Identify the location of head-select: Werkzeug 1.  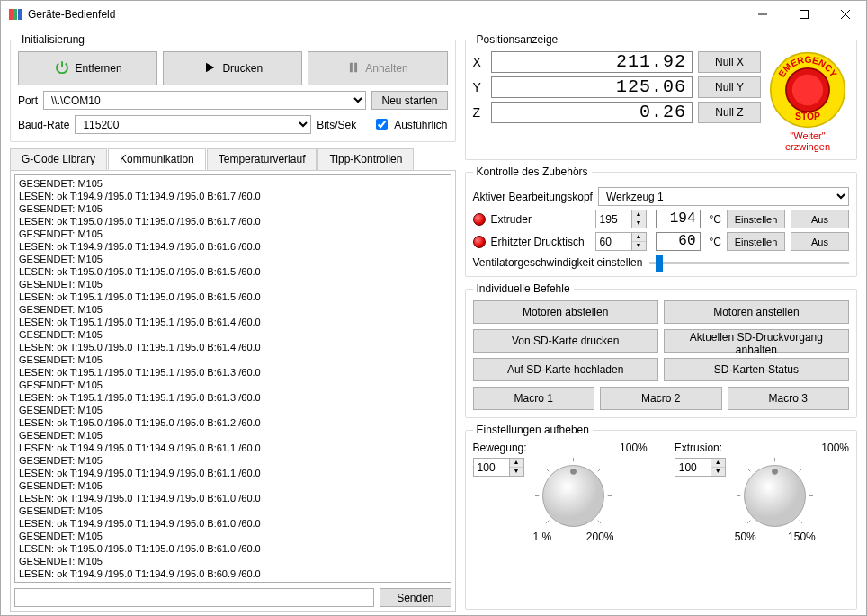
(723, 196).